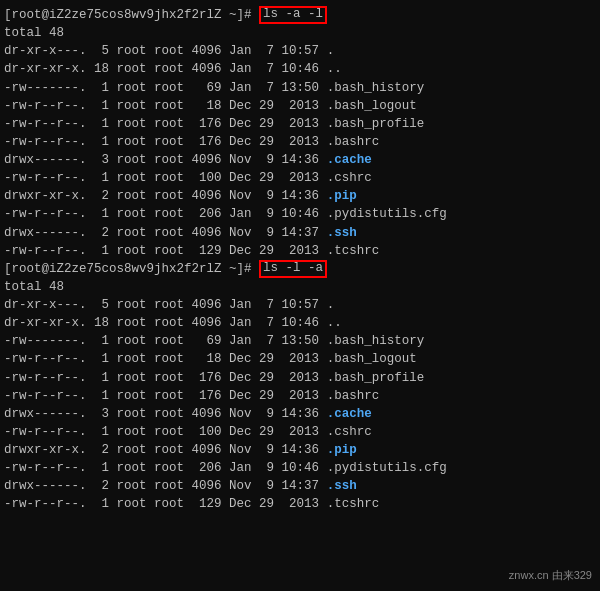  Describe the element at coordinates (300, 15) in the screenshot. I see `prompt-line-1: [root@iZ2ze75cos8wv9jhx2f2rlZ ~]# ls -a …` at that location.